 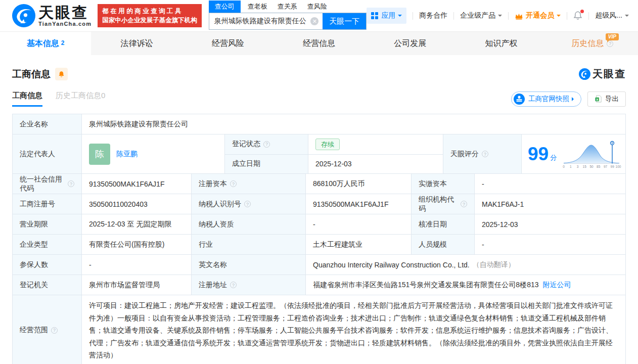 What do you see at coordinates (574, 99) in the screenshot?
I see `chevron-right-icon` at bounding box center [574, 99].